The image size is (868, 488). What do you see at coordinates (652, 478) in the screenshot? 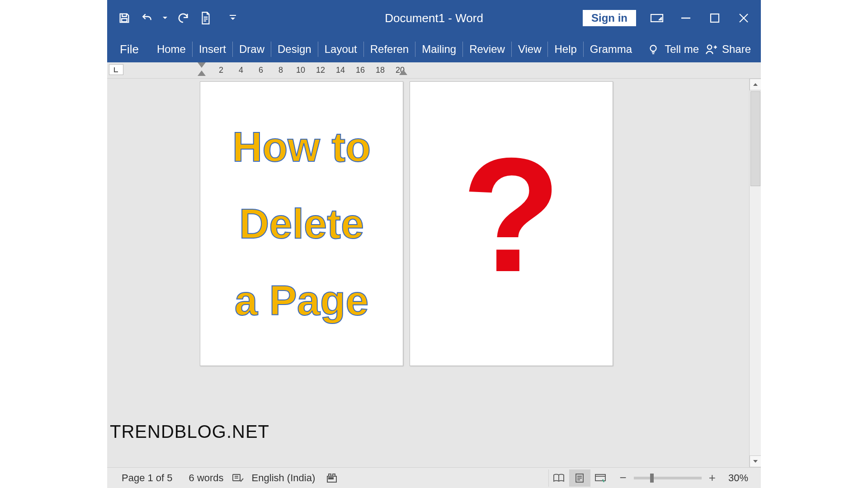
I see `zoom-slider-thumb` at bounding box center [652, 478].